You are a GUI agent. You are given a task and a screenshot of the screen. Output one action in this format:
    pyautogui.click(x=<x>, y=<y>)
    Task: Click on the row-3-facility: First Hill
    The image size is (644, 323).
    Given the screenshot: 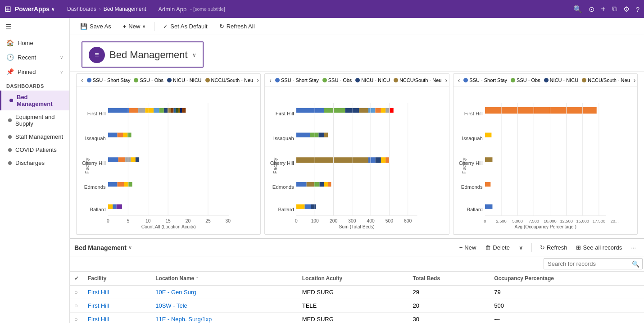 What is the action you would take?
    pyautogui.click(x=117, y=318)
    